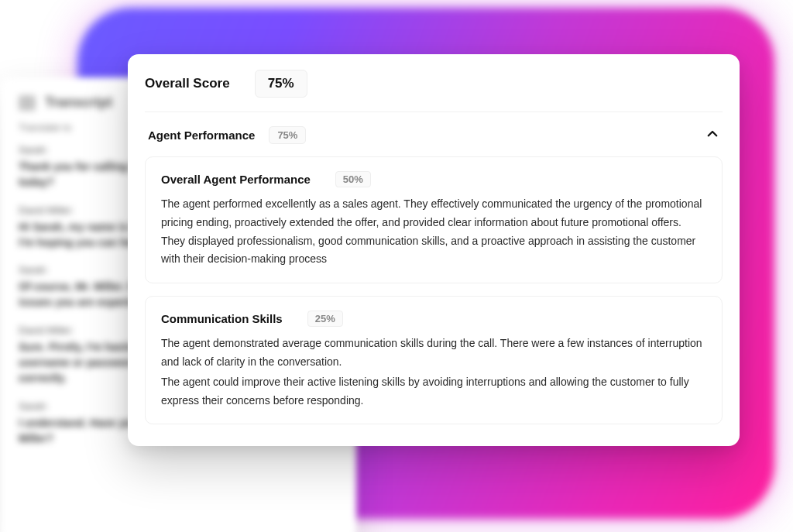  What do you see at coordinates (33, 406) in the screenshot?
I see `transcript-speaker: Sarah:` at bounding box center [33, 406].